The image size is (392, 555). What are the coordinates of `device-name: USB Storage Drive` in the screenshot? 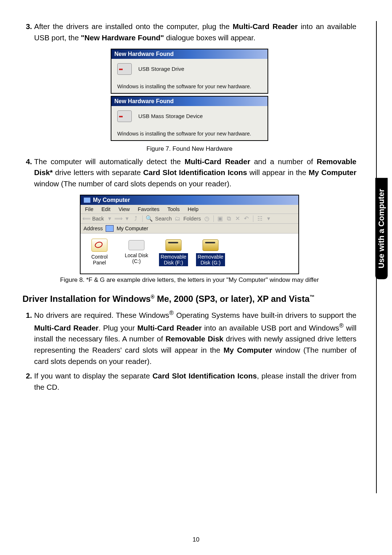 It's located at (161, 69).